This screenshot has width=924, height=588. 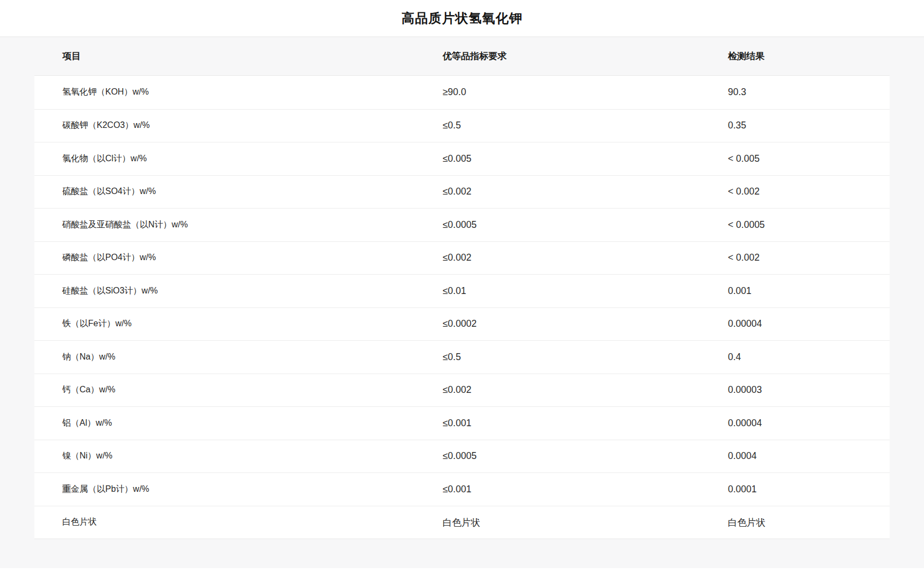 I want to click on table-row: 铁（以Fe计）w/% ≤0.0002 0.00004, so click(x=462, y=324).